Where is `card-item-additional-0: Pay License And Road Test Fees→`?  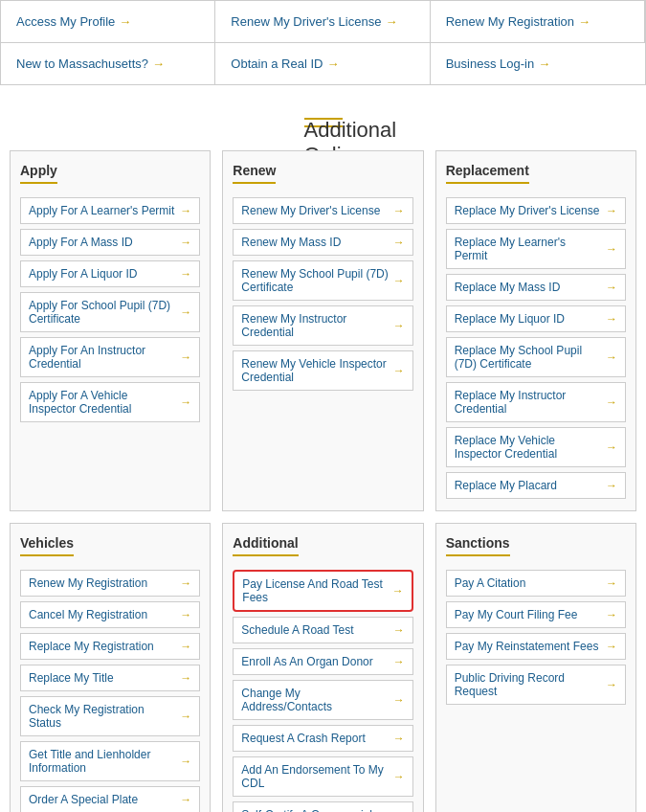 card-item-additional-0: Pay License And Road Test Fees→ is located at coordinates (323, 591).